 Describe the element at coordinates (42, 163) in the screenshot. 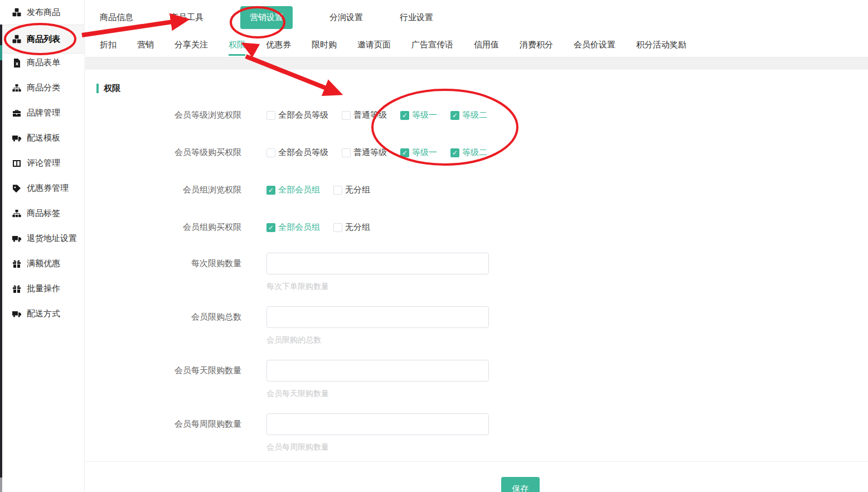

I see `sidebar-item: 评论管理` at that location.